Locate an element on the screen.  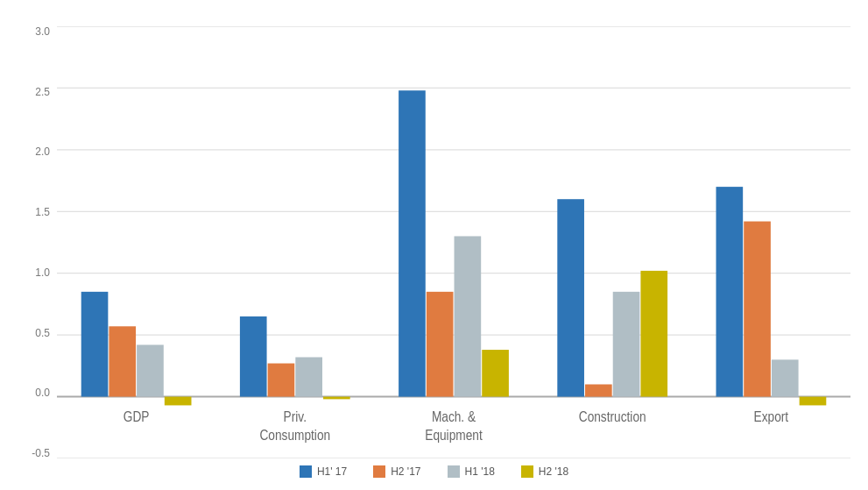
category-label: Export is located at coordinates (772, 417).